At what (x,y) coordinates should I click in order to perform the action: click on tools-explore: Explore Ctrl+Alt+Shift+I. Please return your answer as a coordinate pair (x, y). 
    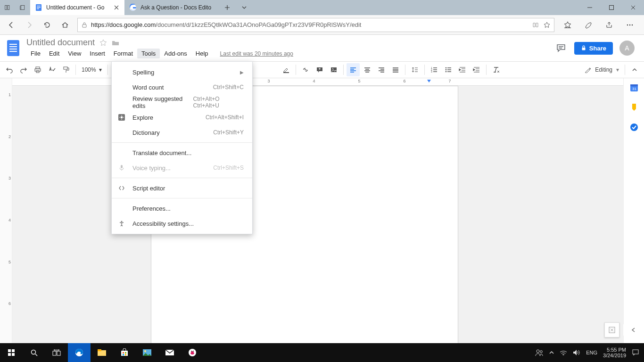
    Looking at the image, I should click on (182, 117).